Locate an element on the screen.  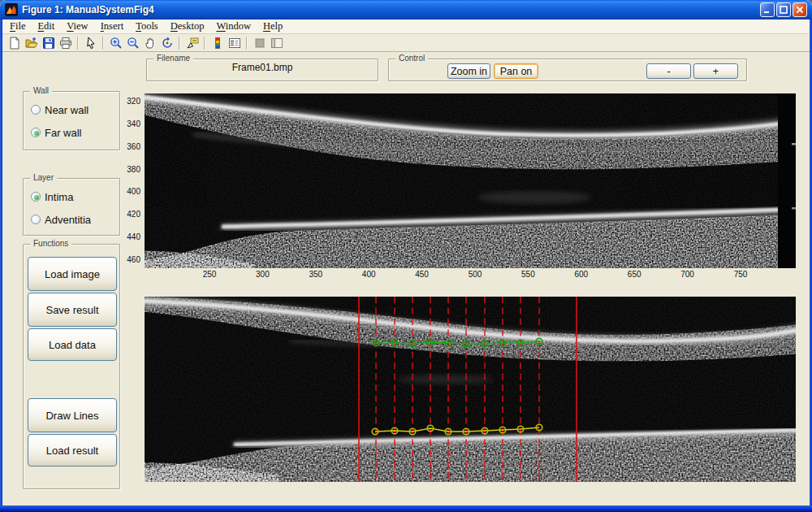
y-tick-380: 380 is located at coordinates (127, 169).